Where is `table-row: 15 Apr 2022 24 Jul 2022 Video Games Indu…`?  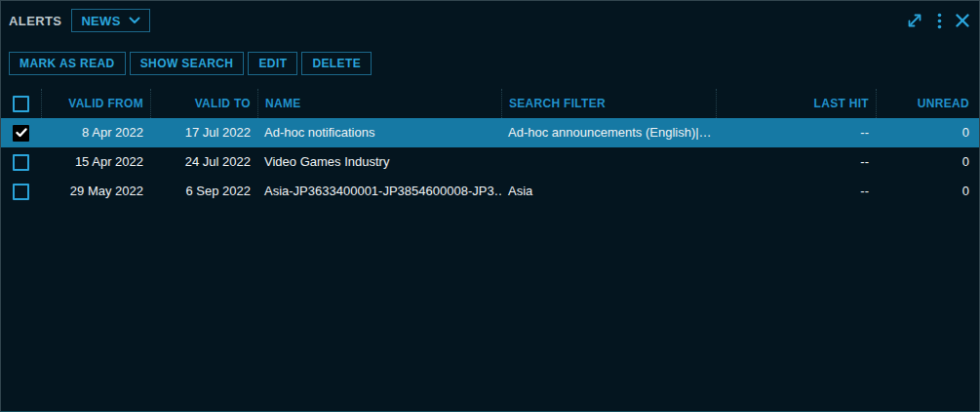
table-row: 15 Apr 2022 24 Jul 2022 Video Games Indu… is located at coordinates (490, 162).